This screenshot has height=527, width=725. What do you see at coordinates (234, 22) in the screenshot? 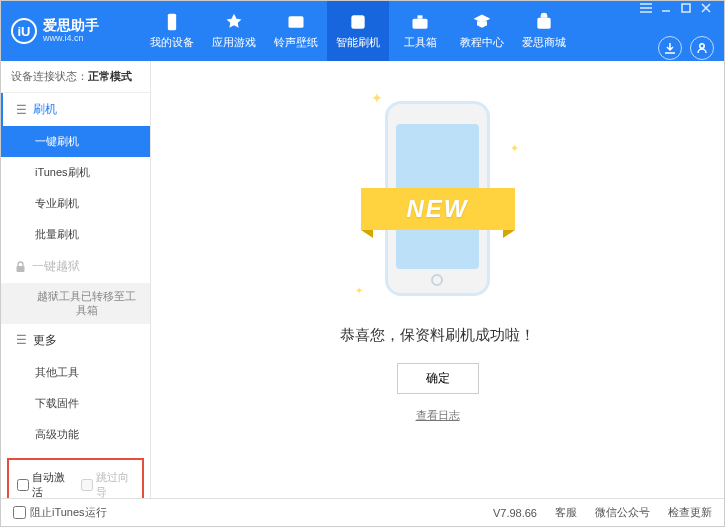
I see `app-icon` at bounding box center [234, 22].